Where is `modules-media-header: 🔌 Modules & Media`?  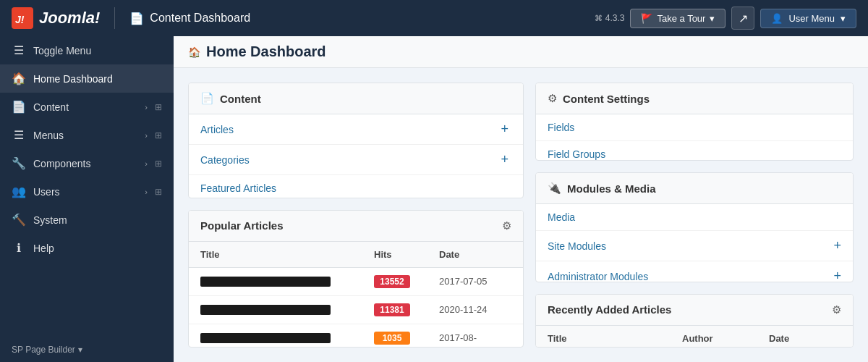 modules-media-header: 🔌 Modules & Media is located at coordinates (694, 188).